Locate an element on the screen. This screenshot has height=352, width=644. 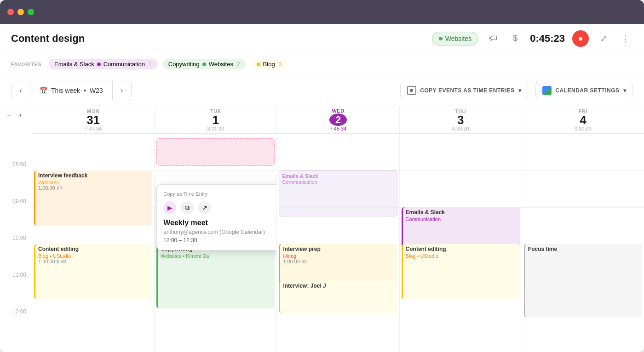
event-copywriting: Copywriting Websites • Kimchi Da is located at coordinates (215, 276).